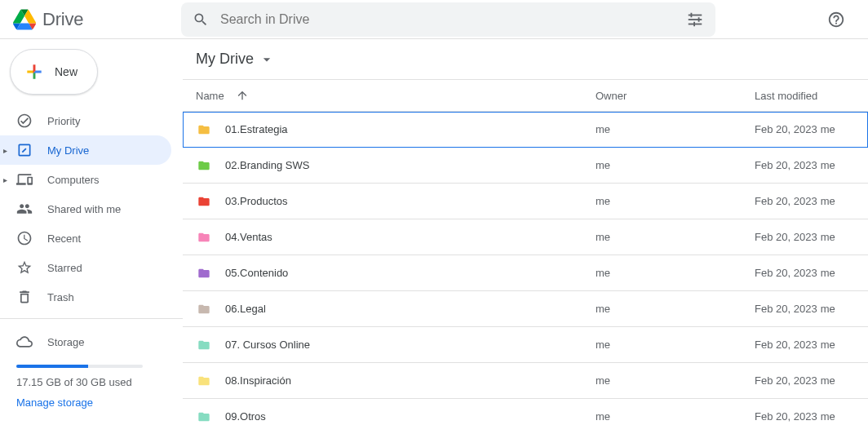  Describe the element at coordinates (786, 96) in the screenshot. I see `column-modified-label: Last modified` at that location.